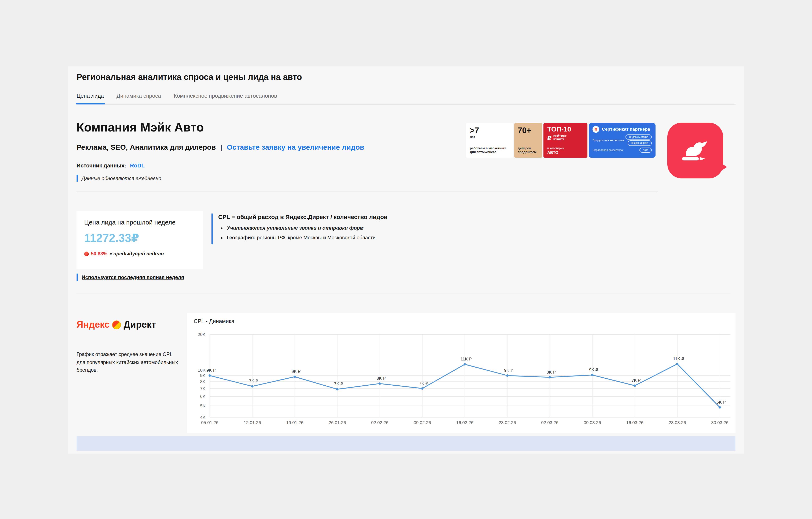 The image size is (812, 519). What do you see at coordinates (203, 375) in the screenshot?
I see `svg-text: 9K` at bounding box center [203, 375].